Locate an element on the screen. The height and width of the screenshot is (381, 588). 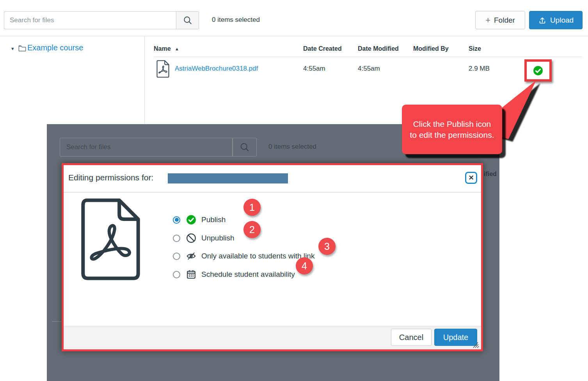
close-icon: ✕ is located at coordinates (471, 178).